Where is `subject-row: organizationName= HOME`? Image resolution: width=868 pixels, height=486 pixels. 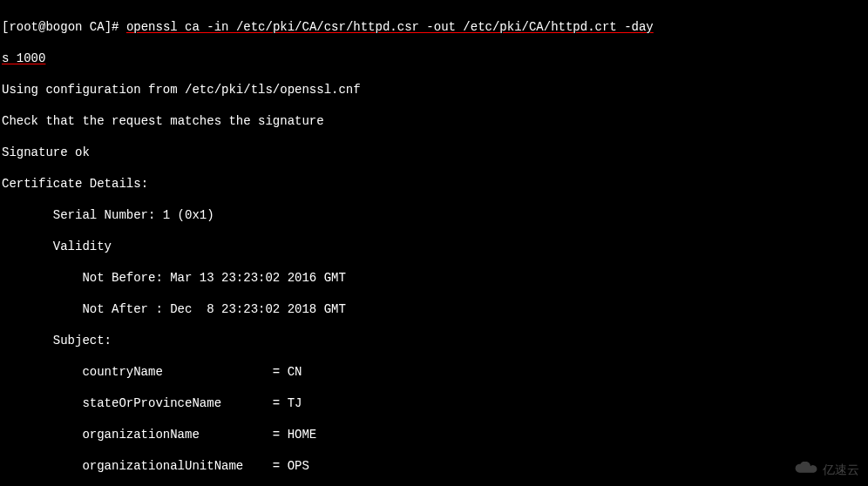
subject-row: organizationName= HOME is located at coordinates (434, 435).